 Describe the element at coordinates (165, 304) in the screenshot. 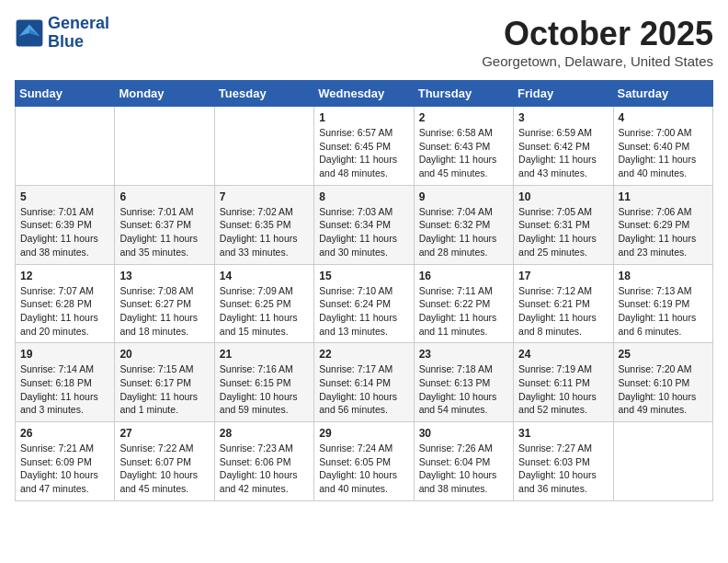

I see `calendar-cell: 13Sunrise: 7:08 AM Sunset: 6:27 PM Dayli…` at that location.